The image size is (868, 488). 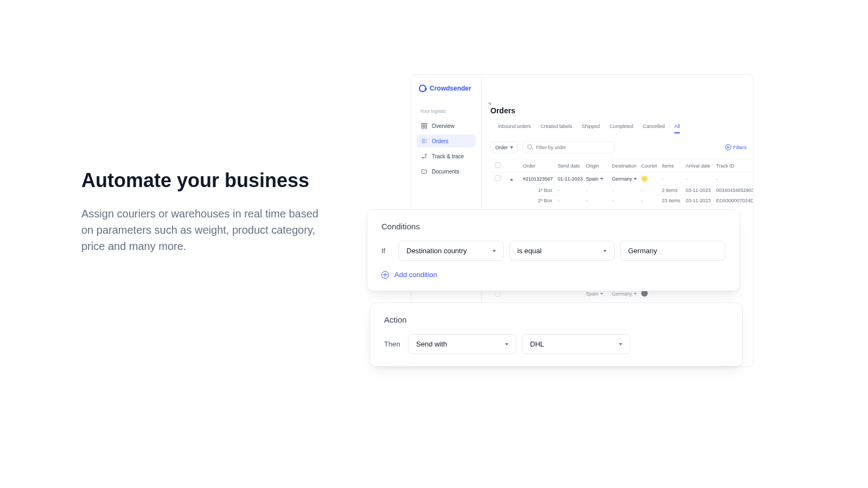 What do you see at coordinates (556, 320) in the screenshot?
I see `action-title: Action` at bounding box center [556, 320].